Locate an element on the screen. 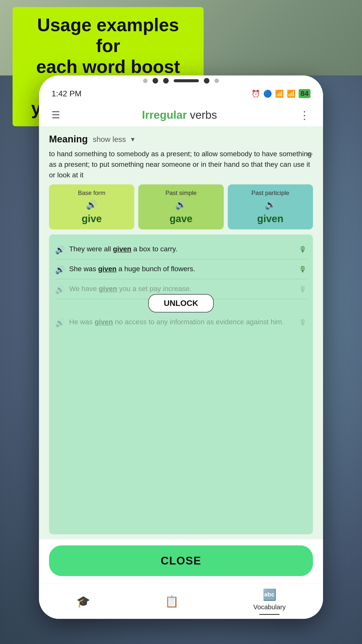 The image size is (362, 644). nav-item-vocabulary: 🔤 Vocabulary is located at coordinates (269, 601).